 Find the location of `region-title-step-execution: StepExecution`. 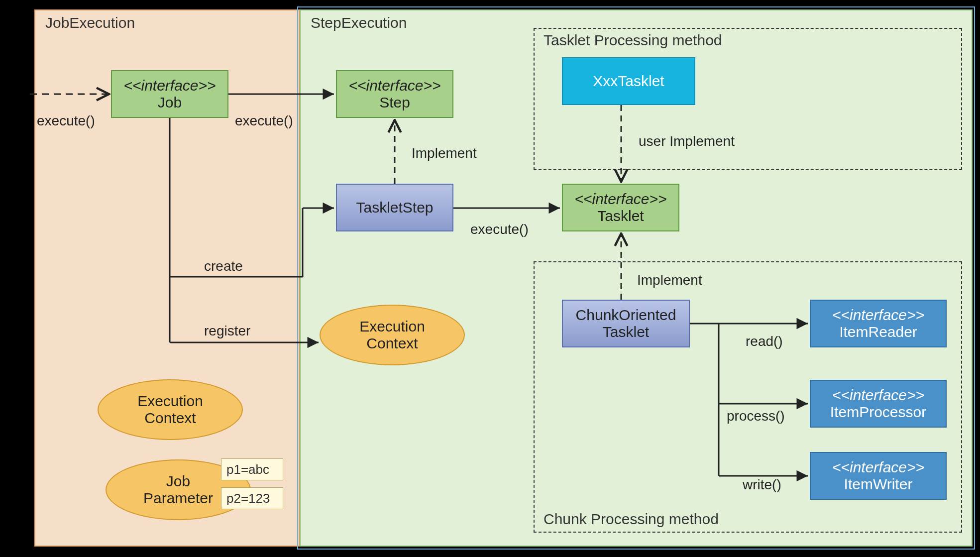

region-title-step-execution: StepExecution is located at coordinates (358, 23).